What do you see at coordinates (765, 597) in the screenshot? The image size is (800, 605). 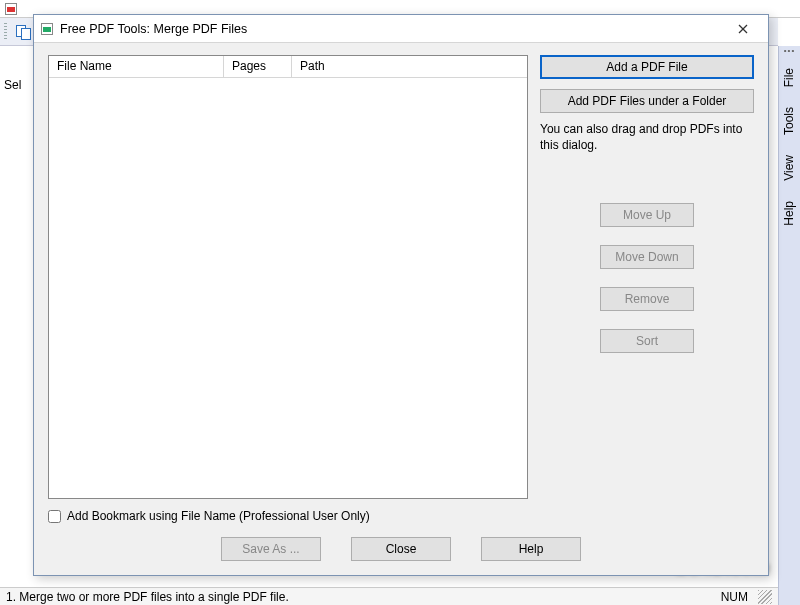 I see `resize-handle-icon` at bounding box center [765, 597].